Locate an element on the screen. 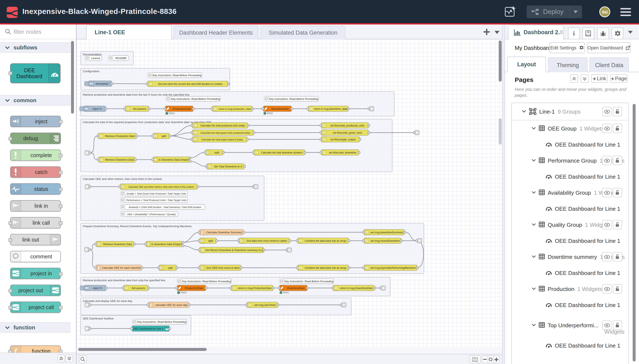  svg-text: Set Total Downtime to 0 is located at coordinates (228, 166).